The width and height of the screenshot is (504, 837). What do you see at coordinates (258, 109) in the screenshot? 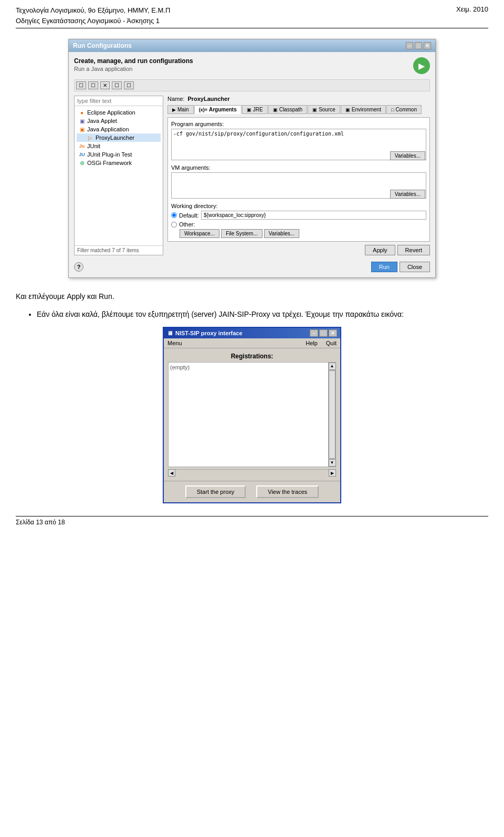
I see `tab-jre-label: JRE` at bounding box center [258, 109].